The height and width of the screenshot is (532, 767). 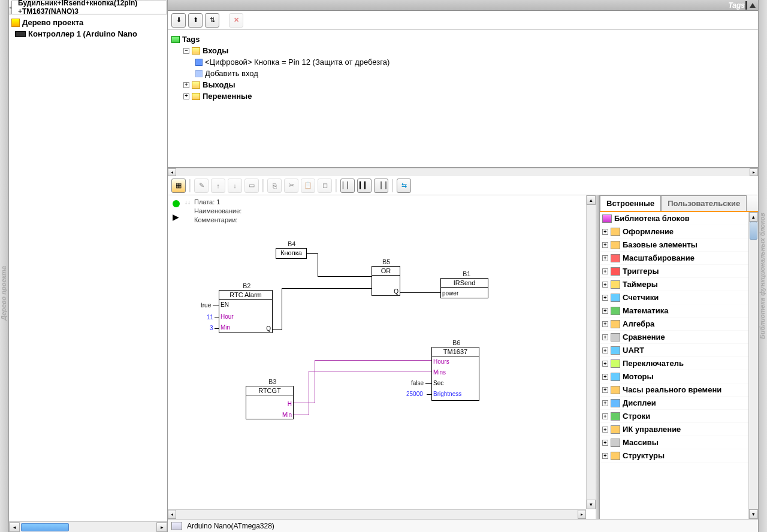 What do you see at coordinates (674, 337) in the screenshot?
I see `library-category: +Сравнение` at bounding box center [674, 337].